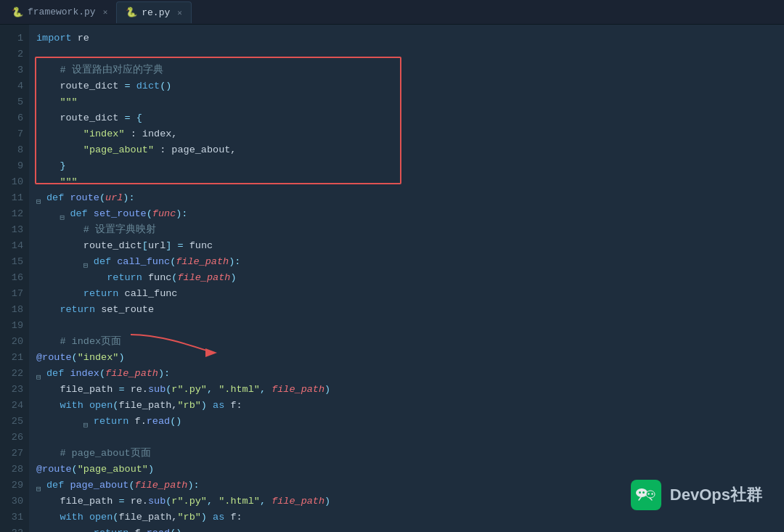 This screenshot has height=532, width=784. I want to click on line-num-21: 21, so click(15, 358).